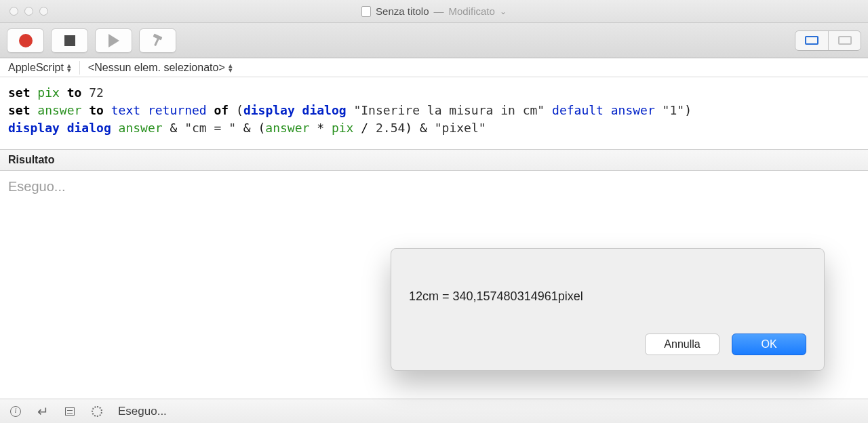 Image resolution: width=868 pixels, height=423 pixels. I want to click on ok-label: OK, so click(769, 344).